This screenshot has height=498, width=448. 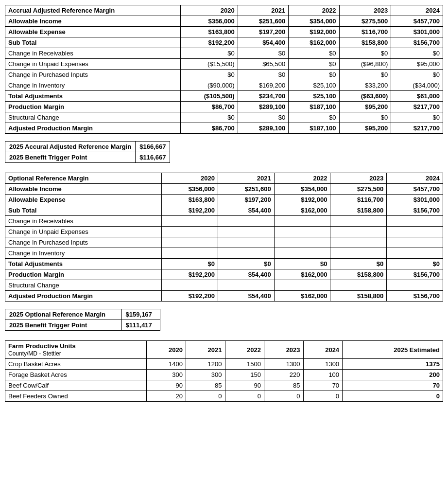 What do you see at coordinates (246, 178) in the screenshot?
I see `year-2021-header-2: 2021` at bounding box center [246, 178].